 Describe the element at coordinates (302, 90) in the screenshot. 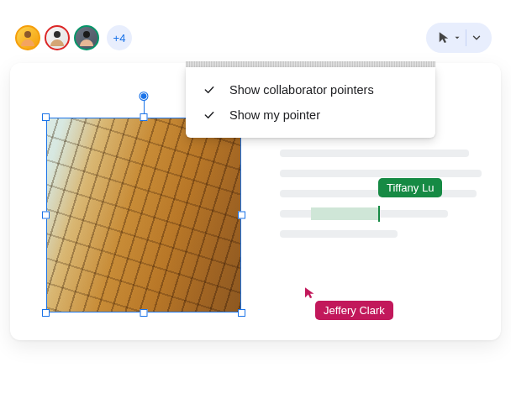

I see `menu-item-label: Show collaborator pointers` at that location.